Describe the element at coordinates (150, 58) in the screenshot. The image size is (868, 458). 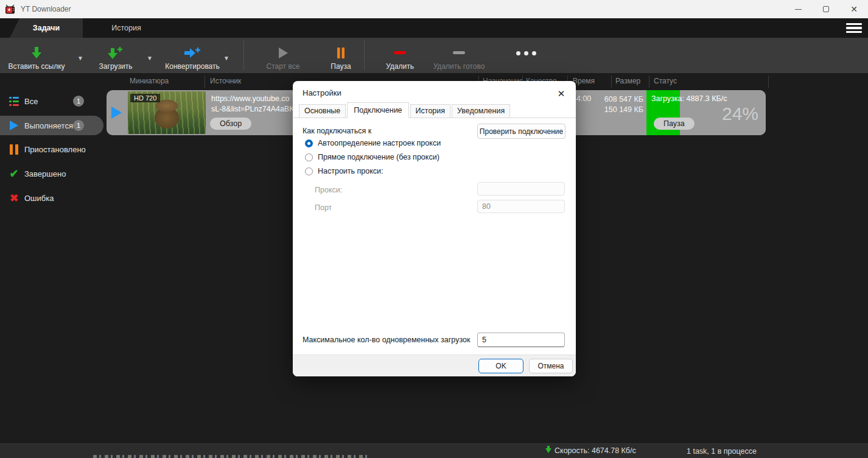
I see `download-dropdown-icon: ▼` at that location.